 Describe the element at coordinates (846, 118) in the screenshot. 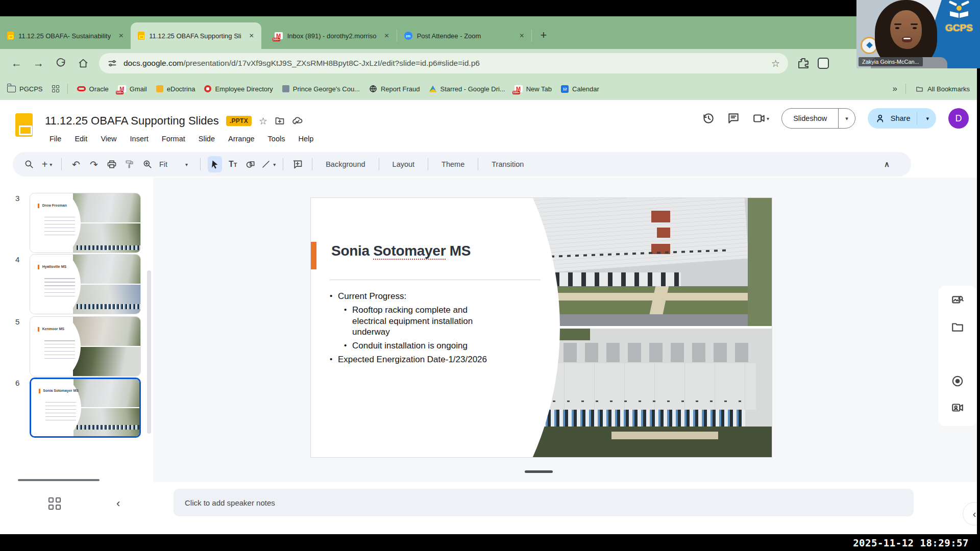

I see `slideshow-dropdown: ▾` at that location.